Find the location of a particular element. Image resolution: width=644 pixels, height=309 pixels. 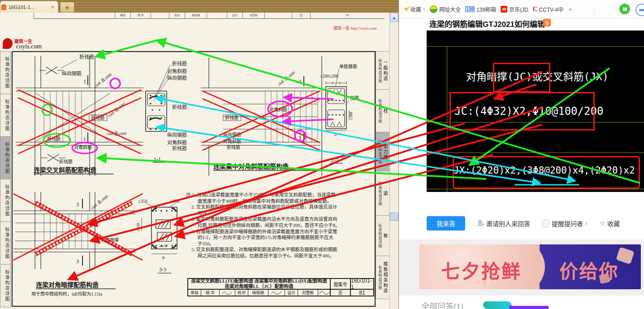

sheet-tab-general: 标准构造详图 一般构造 is located at coordinates (383, 71).